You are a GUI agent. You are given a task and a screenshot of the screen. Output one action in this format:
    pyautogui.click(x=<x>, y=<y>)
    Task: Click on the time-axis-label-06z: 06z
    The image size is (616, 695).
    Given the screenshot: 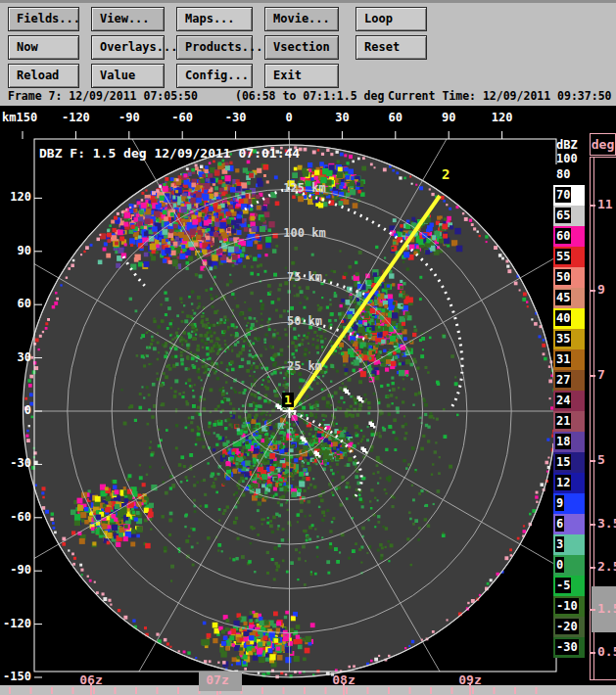 What is the action you would take?
    pyautogui.click(x=90, y=679)
    